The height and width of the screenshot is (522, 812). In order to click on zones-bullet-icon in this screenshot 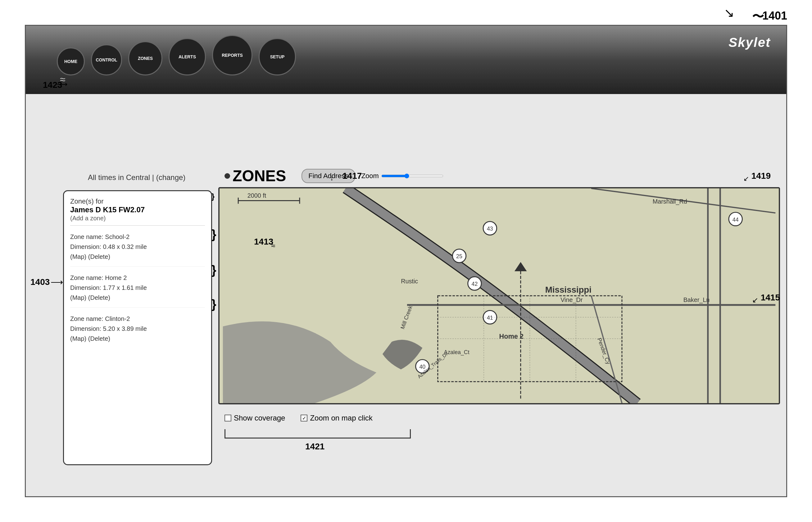, I will do `click(227, 176)`.